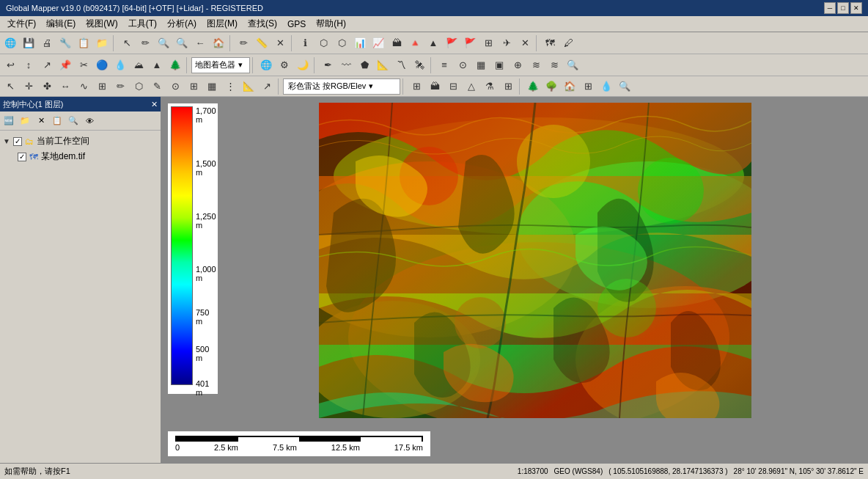 The height and width of the screenshot is (479, 868). Describe the element at coordinates (212, 87) in the screenshot. I see `tb3-12: ▦` at that location.